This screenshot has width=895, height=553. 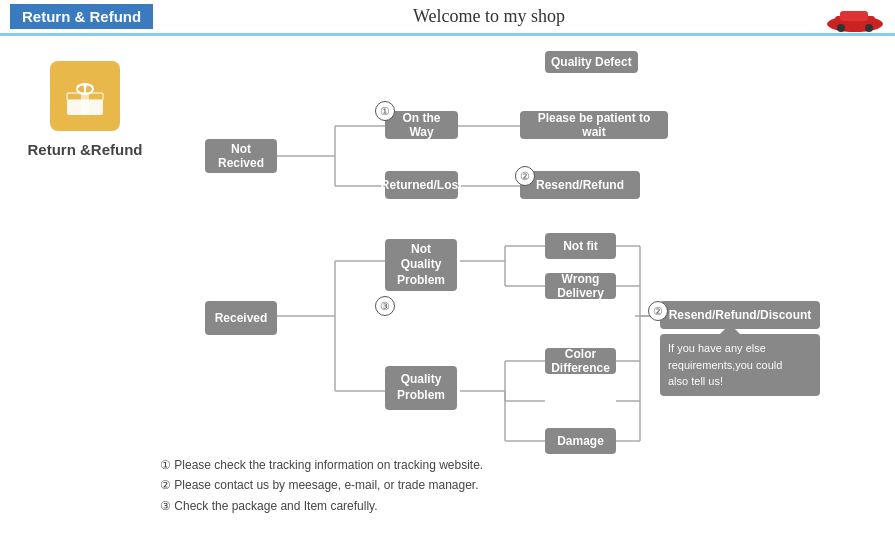 What do you see at coordinates (241, 156) in the screenshot?
I see `node-not-received: Not Recived` at bounding box center [241, 156].